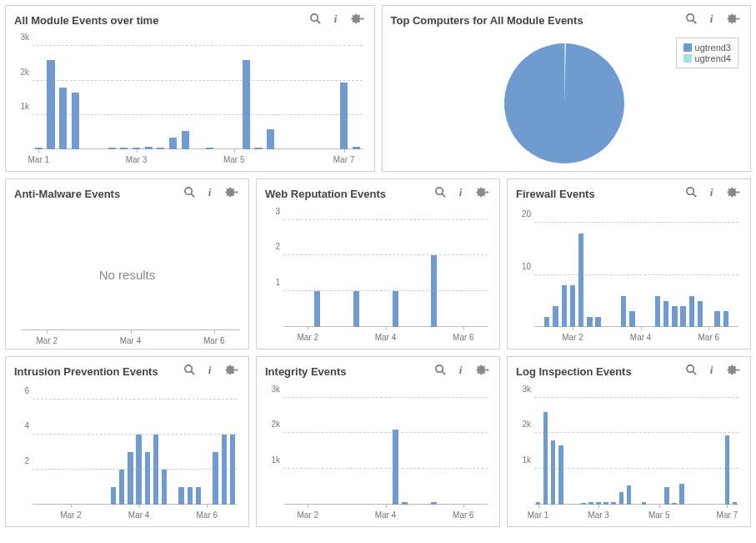  Describe the element at coordinates (308, 337) in the screenshot. I see `x-tick-label: Mar 2` at that location.